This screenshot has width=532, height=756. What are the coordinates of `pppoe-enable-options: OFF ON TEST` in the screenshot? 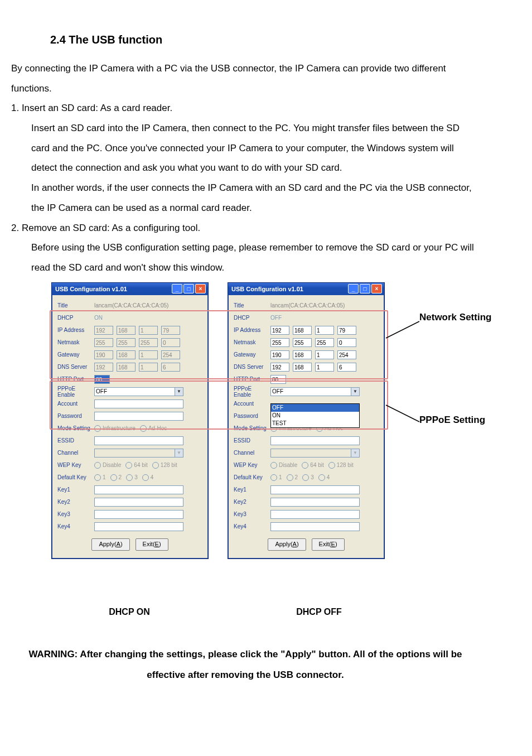 It's located at (315, 416).